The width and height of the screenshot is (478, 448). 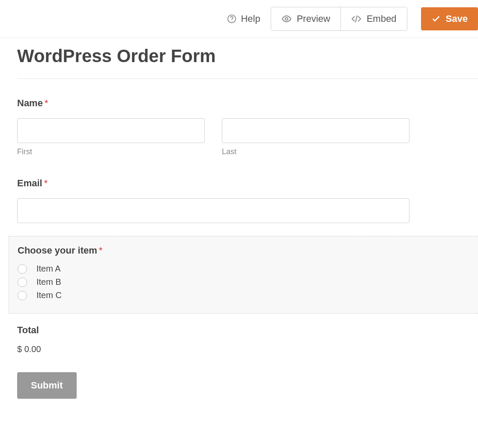 I want to click on email-field: Email*, so click(x=248, y=200).